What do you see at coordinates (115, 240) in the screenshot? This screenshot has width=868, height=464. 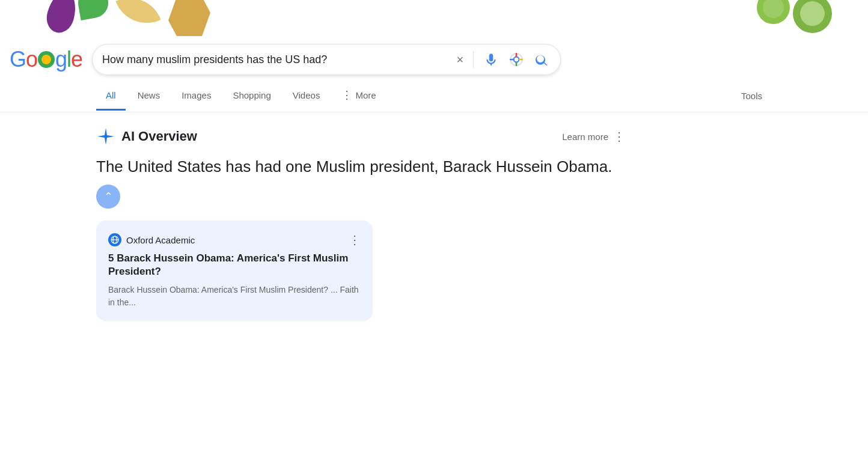 I see `globe-icon` at bounding box center [115, 240].